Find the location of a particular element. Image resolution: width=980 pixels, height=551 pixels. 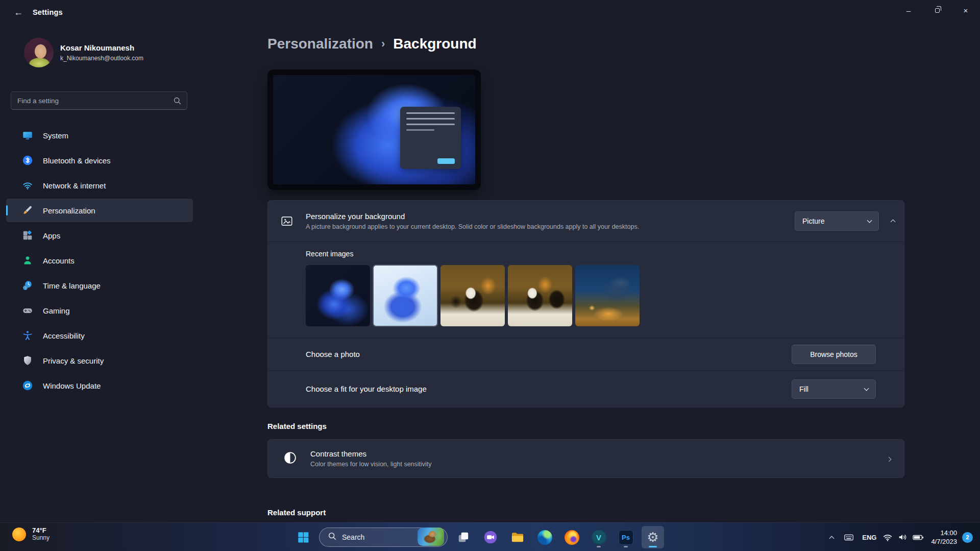

sidebar-item-accessibility: Accessibility is located at coordinates (100, 336).